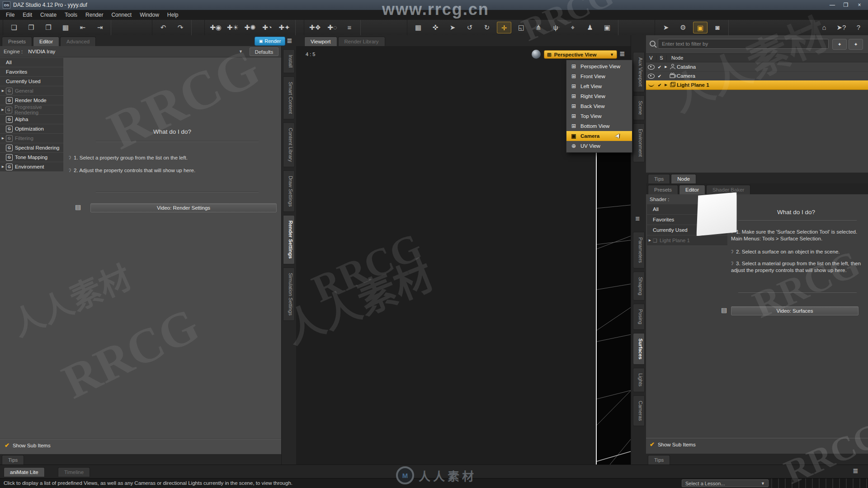  What do you see at coordinates (216, 28) in the screenshot?
I see `create-camera-icon: ✚◉` at bounding box center [216, 28].